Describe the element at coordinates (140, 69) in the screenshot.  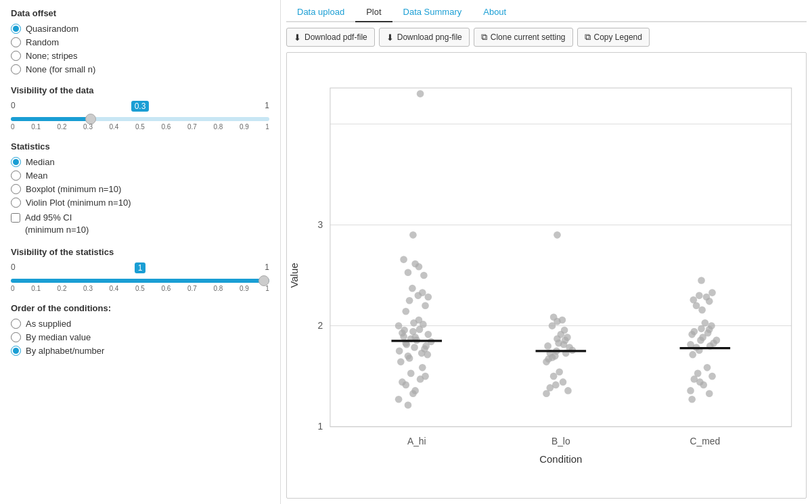
I see `radio-none-small: None (for small n)` at that location.